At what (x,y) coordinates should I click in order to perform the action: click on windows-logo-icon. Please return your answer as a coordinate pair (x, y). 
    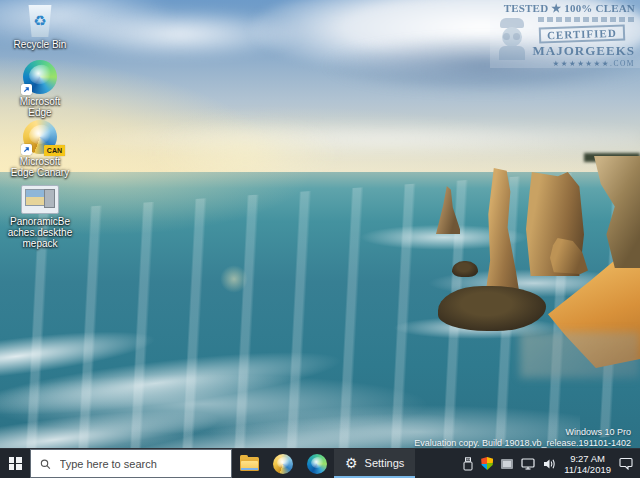
    Looking at the image, I should click on (16, 464).